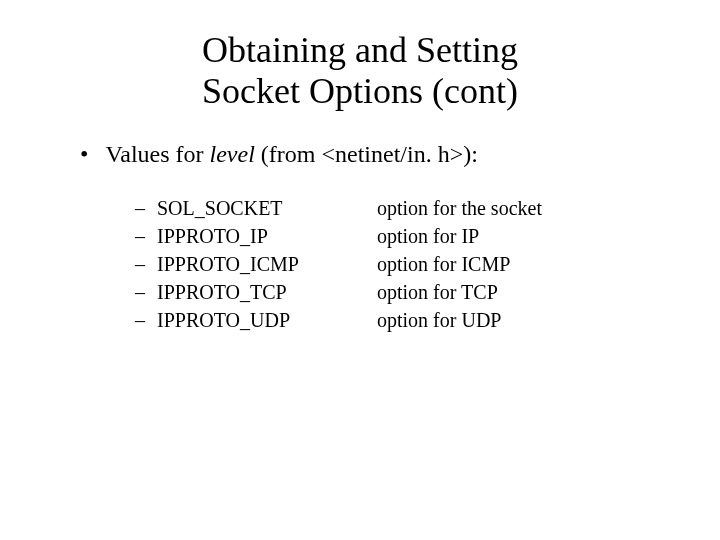 The width and height of the screenshot is (720, 540). Describe the element at coordinates (360, 50) in the screenshot. I see `title-line-1: Obtaining and Setting` at that location.